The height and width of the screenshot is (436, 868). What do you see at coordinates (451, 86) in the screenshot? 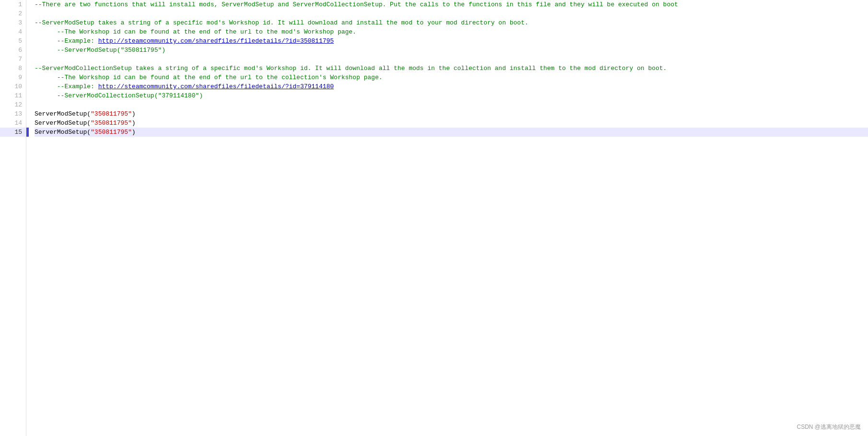
I see `code-line-10: --Example: http://steamcommunity.com/sha…` at bounding box center [451, 86].